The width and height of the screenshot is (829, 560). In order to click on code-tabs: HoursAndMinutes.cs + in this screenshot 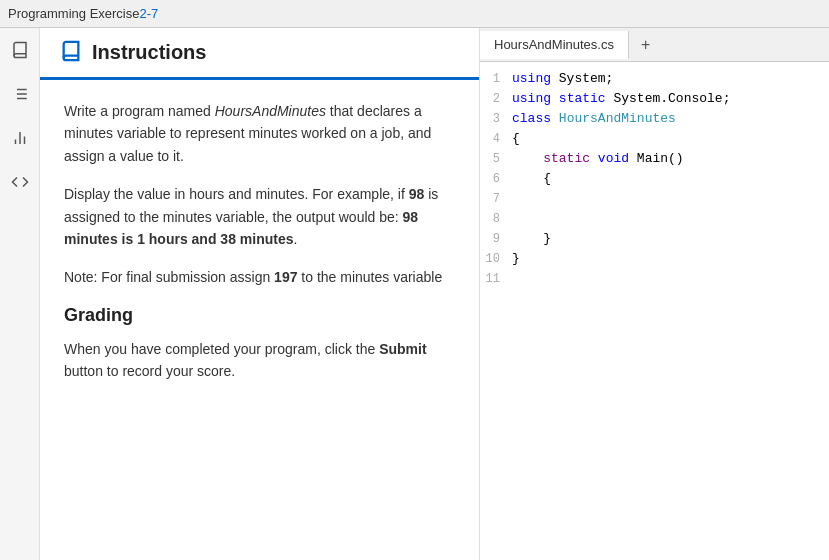, I will do `click(654, 45)`.